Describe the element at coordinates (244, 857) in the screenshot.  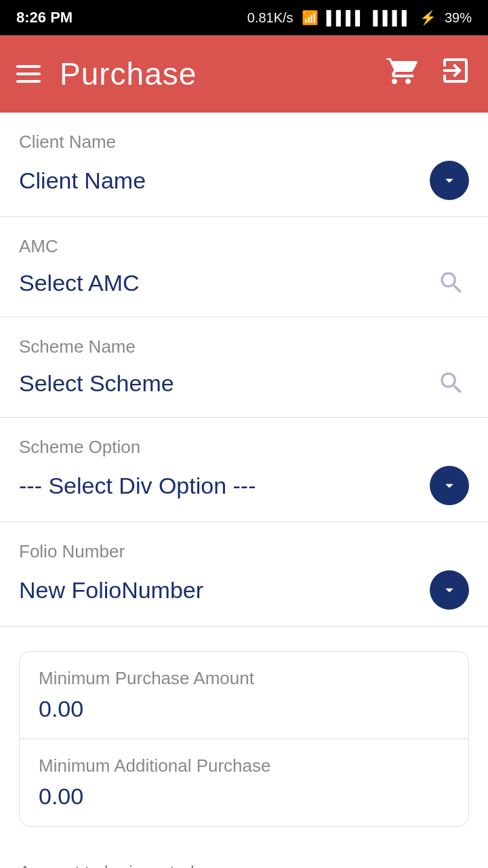
I see `amount-label: Amount to be invested` at that location.